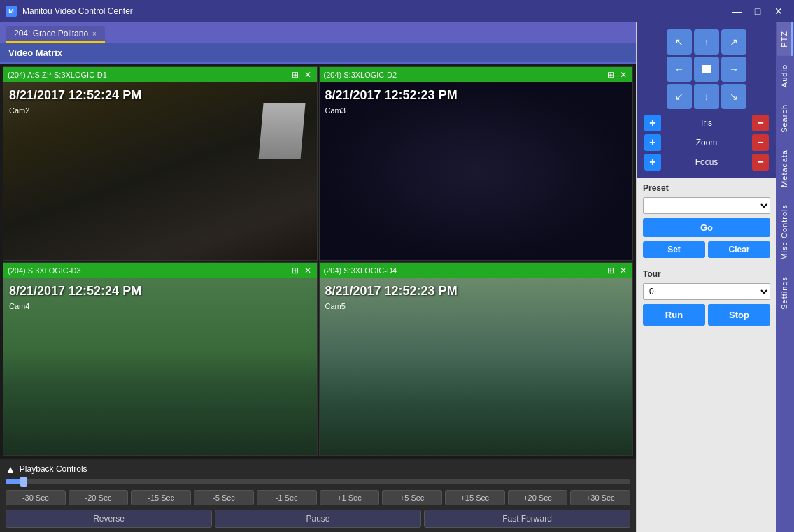 The height and width of the screenshot is (532, 794). Describe the element at coordinates (76, 291) in the screenshot. I see `cam3-timestamp: 8/21/2017 12:52:24 PM` at that location.